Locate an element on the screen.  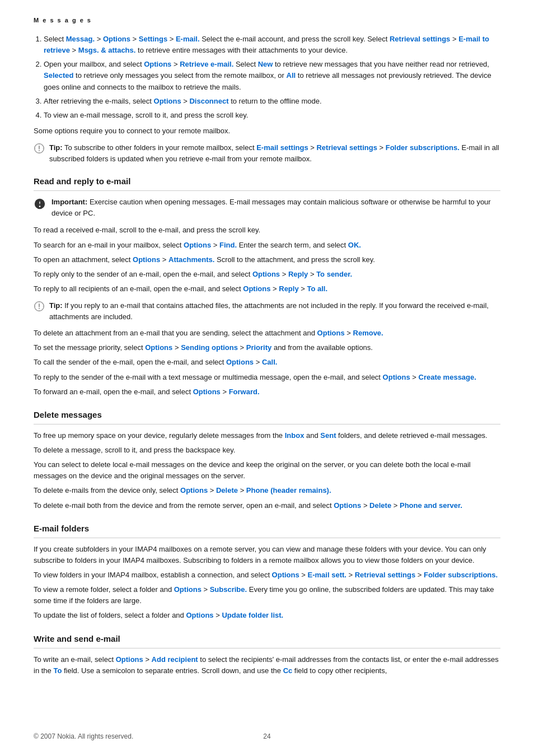
to-field-link: To is located at coordinates (57, 671).